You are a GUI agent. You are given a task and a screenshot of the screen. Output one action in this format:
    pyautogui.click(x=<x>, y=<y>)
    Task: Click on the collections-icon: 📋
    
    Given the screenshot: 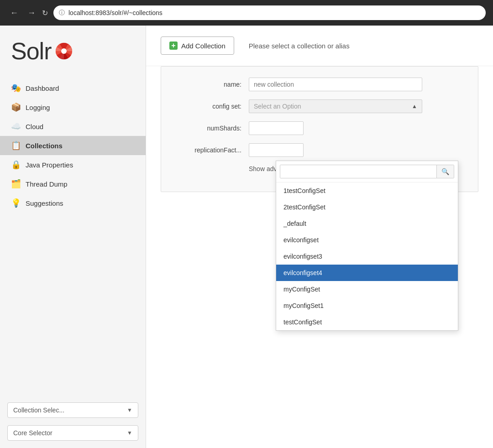 What is the action you would take?
    pyautogui.click(x=16, y=146)
    